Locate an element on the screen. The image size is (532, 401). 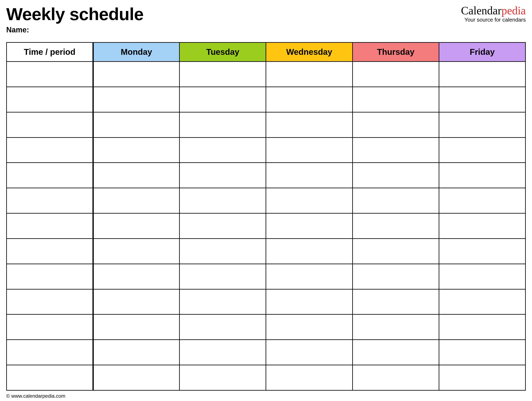
title-block: Weekly schedule Name: is located at coordinates (75, 19).